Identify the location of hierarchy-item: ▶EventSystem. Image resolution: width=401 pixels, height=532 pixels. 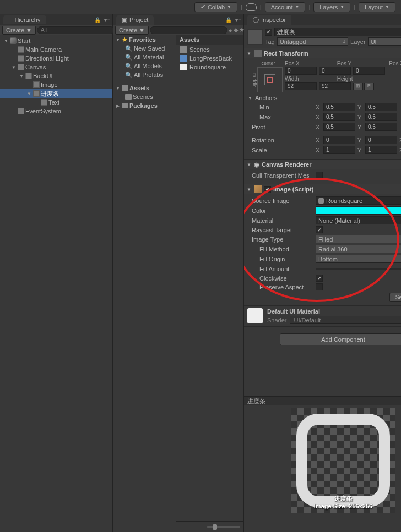
(56, 111).